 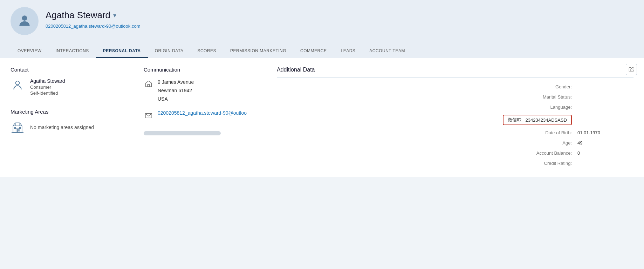 What do you see at coordinates (202, 113) in the screenshot?
I see `comm-email-link: 0200205812_agatha.steward-90@outloo` at bounding box center [202, 113].